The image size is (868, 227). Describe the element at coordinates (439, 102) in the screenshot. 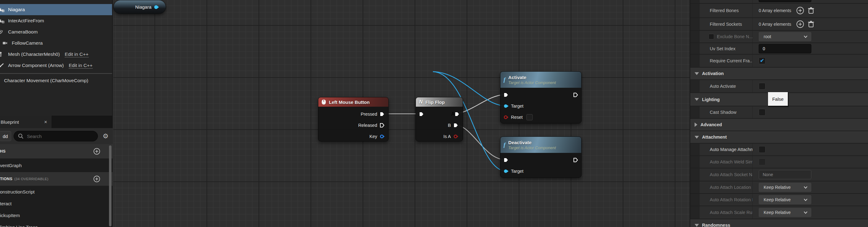

I see `node-header: Ν Flip Flop` at that location.